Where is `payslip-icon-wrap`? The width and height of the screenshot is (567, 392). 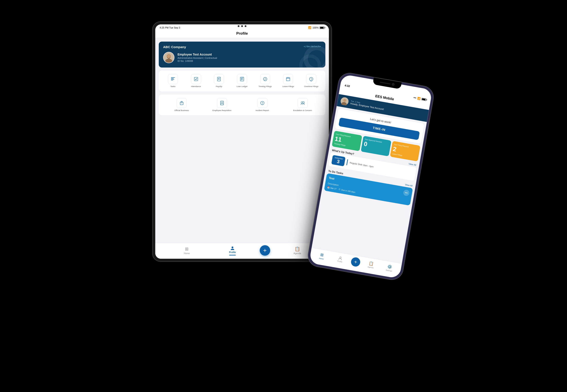
payslip-icon-wrap is located at coordinates (219, 79).